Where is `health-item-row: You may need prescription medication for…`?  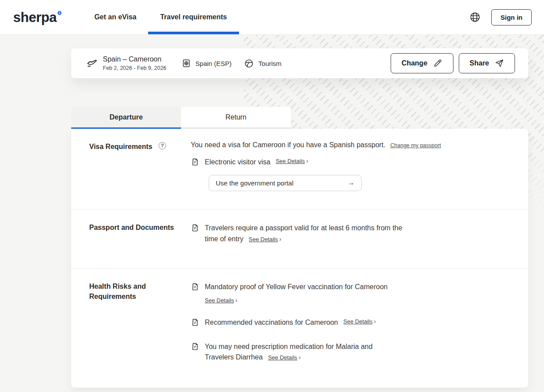 health-item-row: You may need prescription medication for… is located at coordinates (351, 352).